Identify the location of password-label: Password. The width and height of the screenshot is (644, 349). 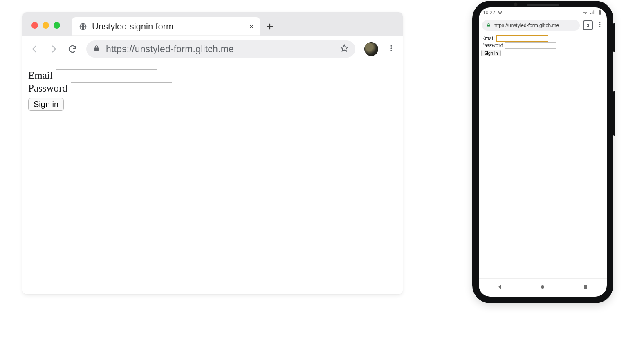
(48, 88).